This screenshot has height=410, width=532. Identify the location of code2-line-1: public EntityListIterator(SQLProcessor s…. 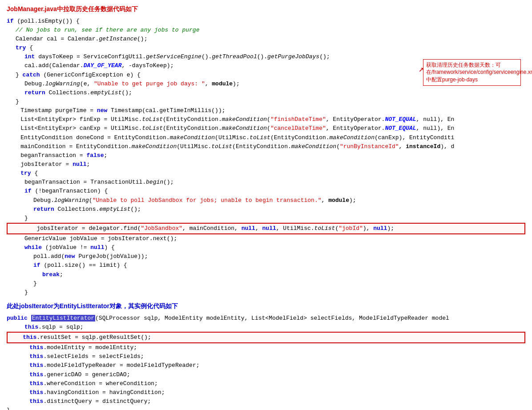
(266, 318).